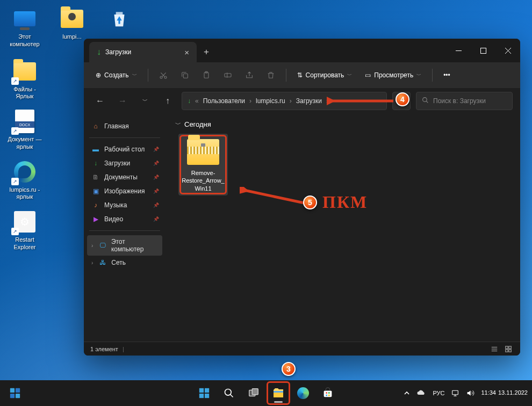  Describe the element at coordinates (254, 393) in the screenshot. I see `task-view-button` at that location.